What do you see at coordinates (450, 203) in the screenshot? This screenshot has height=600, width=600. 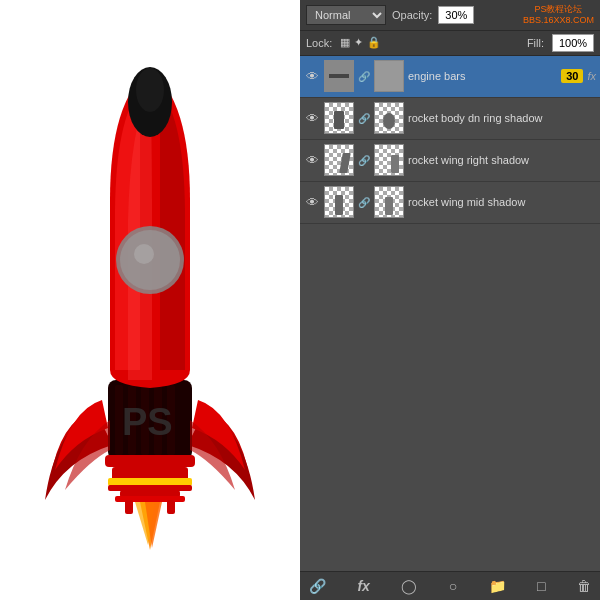 I see `layer-row-wing-mid: 👁 🔗 rocket wing mid shadow` at bounding box center [450, 203].